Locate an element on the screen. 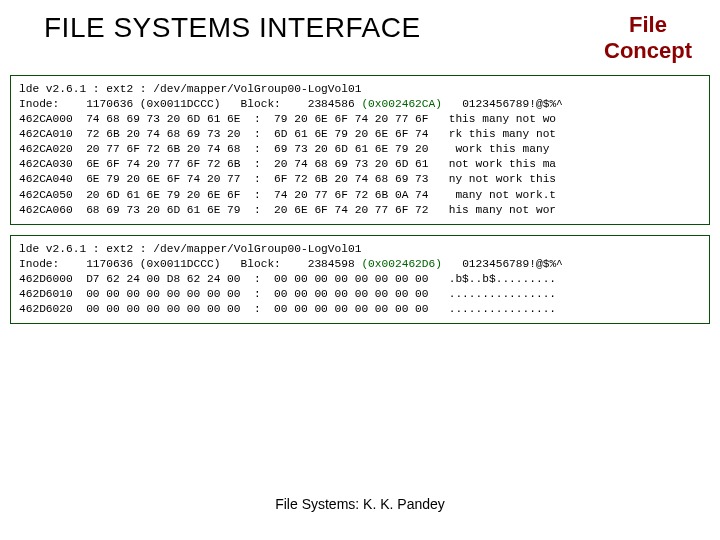 The height and width of the screenshot is (540, 720). hex-row: 462D6020 00 00 00 00 00 00 00 00 : 00 00… is located at coordinates (360, 310).